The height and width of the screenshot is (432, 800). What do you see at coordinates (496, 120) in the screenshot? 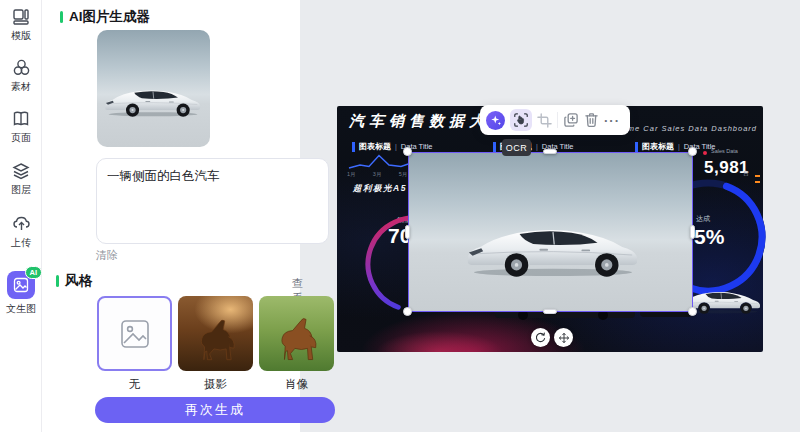
I see `ai-sparkle-button` at bounding box center [496, 120].